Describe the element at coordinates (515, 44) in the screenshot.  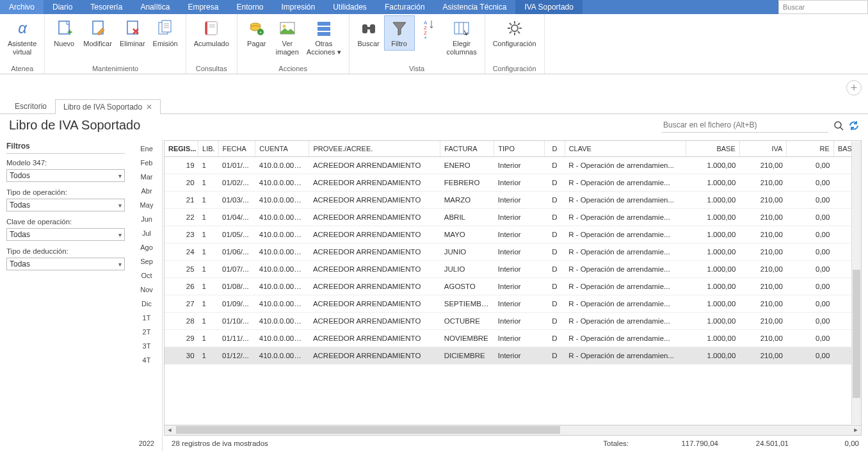
I see `ribbon-btn-label: Configuración` at that location.